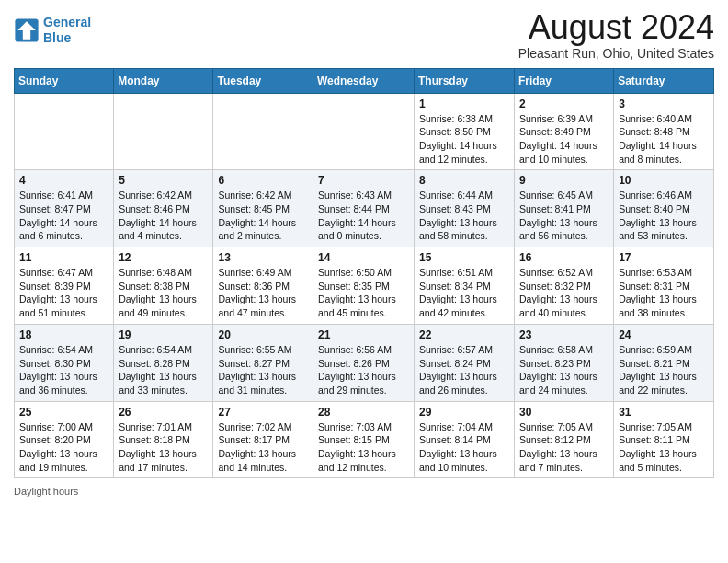  What do you see at coordinates (164, 412) in the screenshot?
I see `day-number: 26` at bounding box center [164, 412].